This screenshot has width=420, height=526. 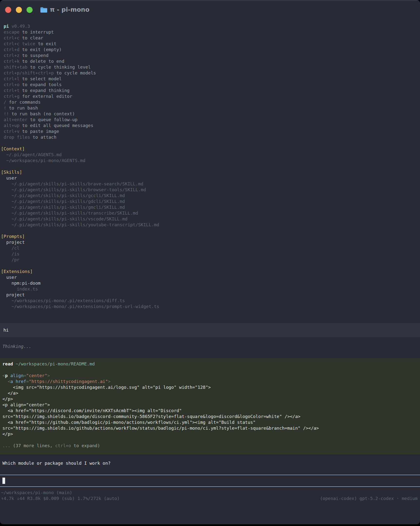 I want to click on window-title: π - pi-mono, so click(x=70, y=10).